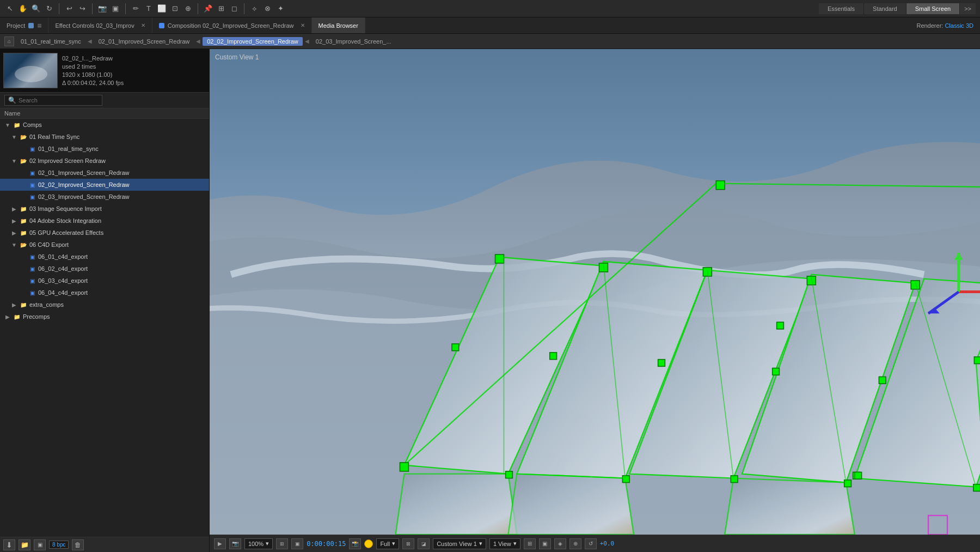 The width and height of the screenshot is (980, 552). What do you see at coordinates (339, 25) in the screenshot?
I see `tab-media-browser: Media Browser` at bounding box center [339, 25].